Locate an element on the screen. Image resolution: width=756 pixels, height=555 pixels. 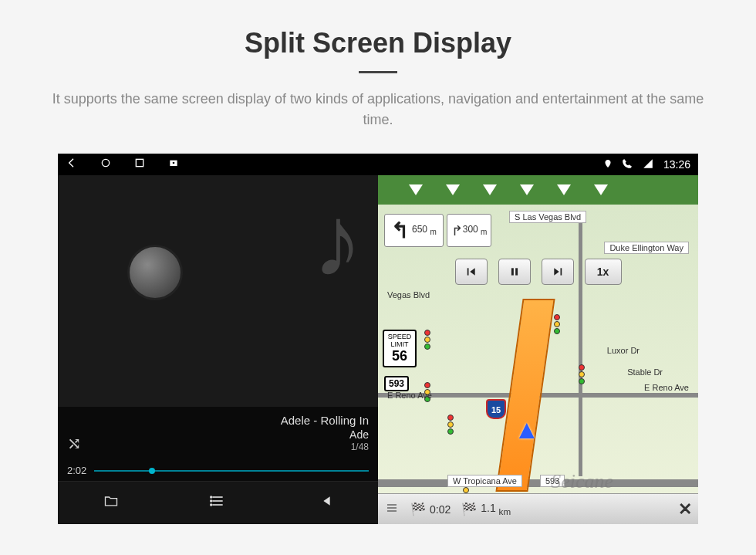
home-icon is located at coordinates (106, 164).